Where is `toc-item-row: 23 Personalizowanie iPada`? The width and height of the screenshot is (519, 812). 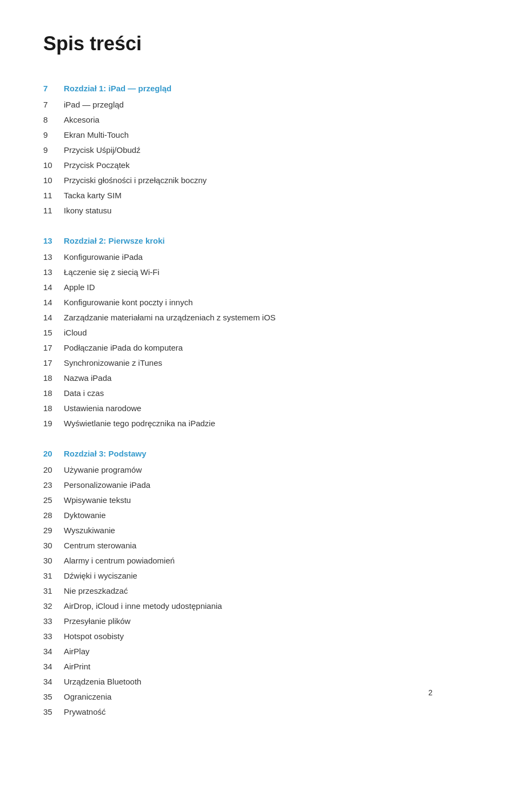 toc-item-row: 23 Personalizowanie iPada is located at coordinates (260, 485).